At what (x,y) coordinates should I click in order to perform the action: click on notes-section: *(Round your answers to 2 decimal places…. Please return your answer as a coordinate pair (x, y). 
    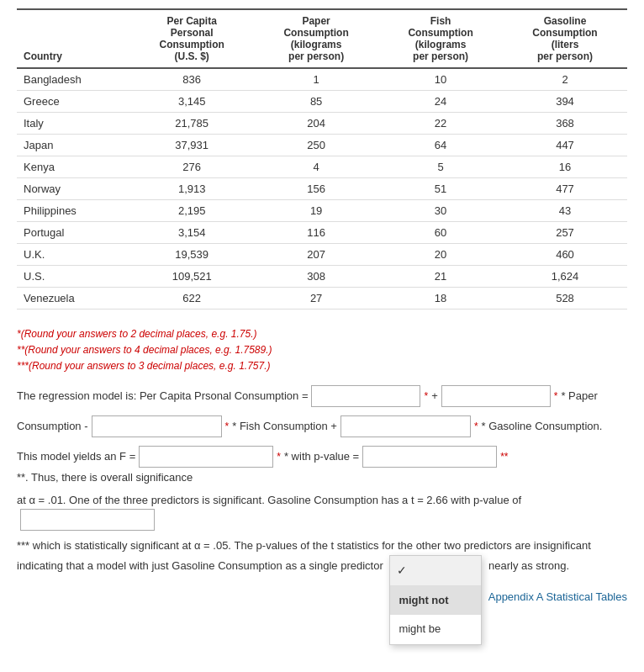
    Looking at the image, I should click on (322, 351).